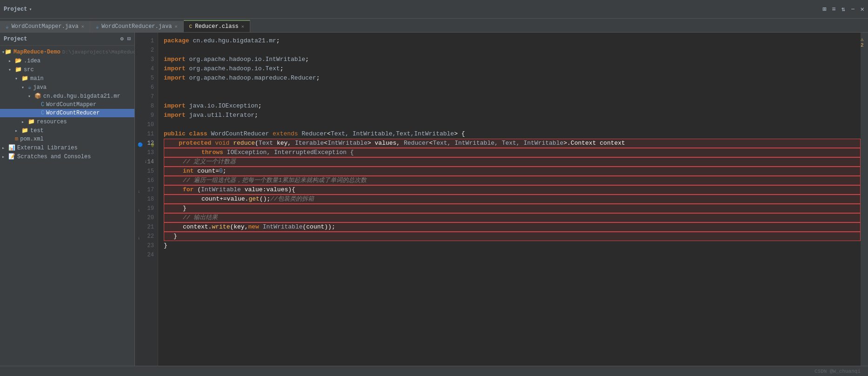 The width and height of the screenshot is (868, 376). Describe the element at coordinates (126, 39) in the screenshot. I see `sidebar-toolbar: ⚙ ⊟` at that location.